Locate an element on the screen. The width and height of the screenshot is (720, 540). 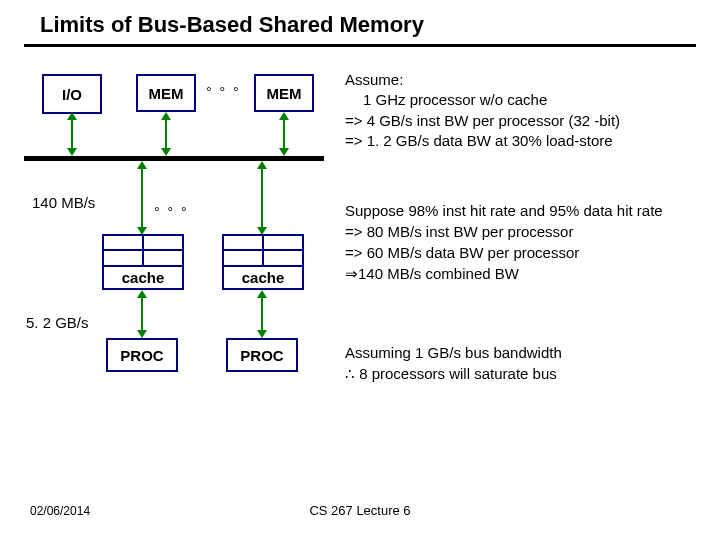
proc-box-2: PROC is located at coordinates (262, 355).